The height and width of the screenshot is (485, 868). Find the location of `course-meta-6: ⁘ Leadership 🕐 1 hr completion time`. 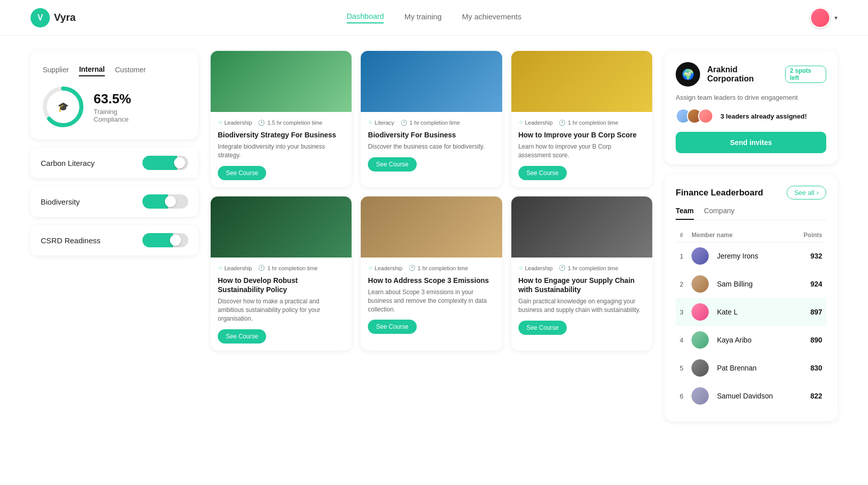

course-meta-6: ⁘ Leadership 🕐 1 hr completion time is located at coordinates (582, 268).